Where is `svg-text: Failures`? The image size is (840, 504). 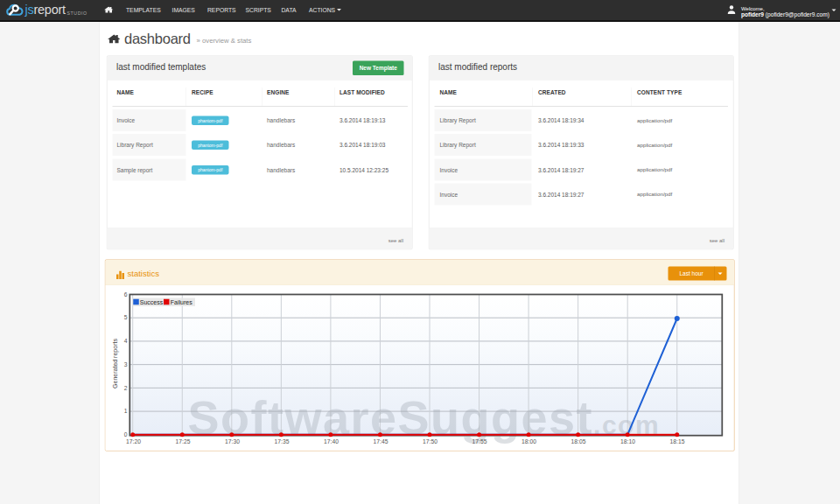 svg-text: Failures is located at coordinates (182, 303).